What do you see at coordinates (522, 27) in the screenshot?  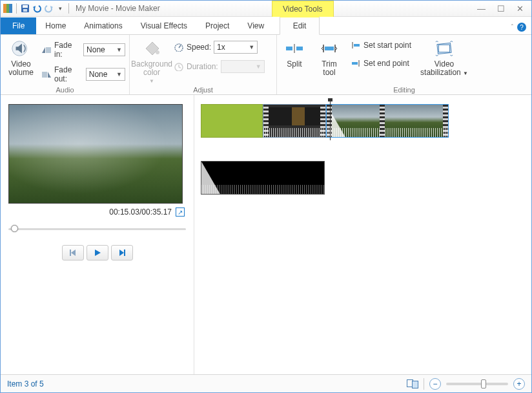 I see `help-icon: ?` at bounding box center [522, 27].